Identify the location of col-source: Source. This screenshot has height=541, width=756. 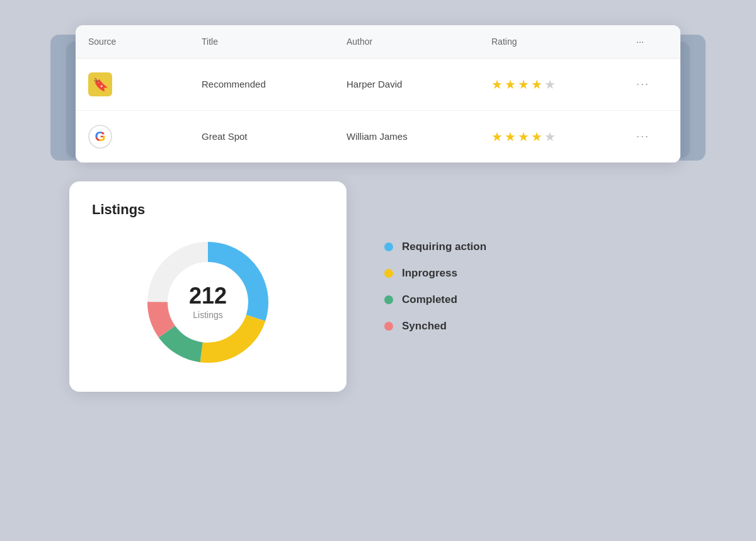
(132, 42).